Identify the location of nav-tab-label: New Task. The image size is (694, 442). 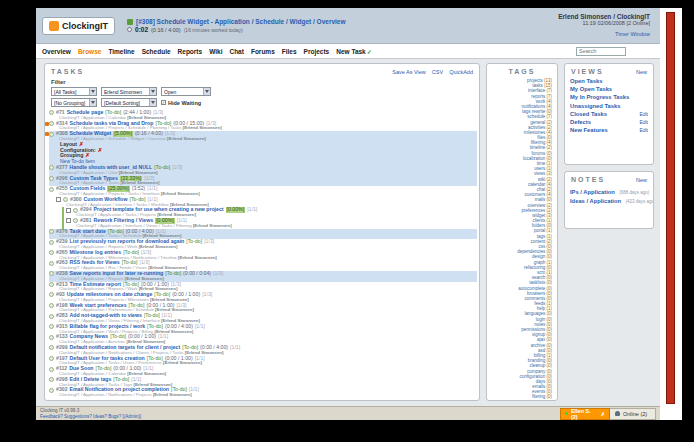
(351, 52).